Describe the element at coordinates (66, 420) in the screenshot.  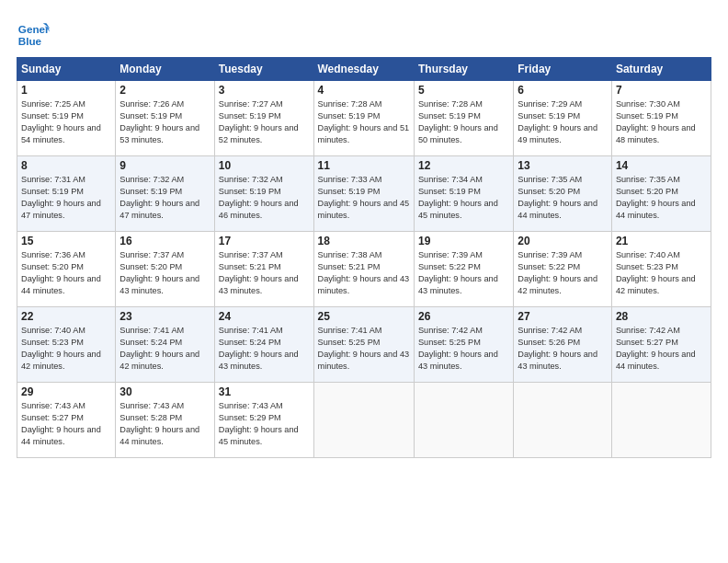
I see `calendar-cell: 29Sunrise: 7:43 AM Sunset: 5:27 PM Dayli…` at that location.